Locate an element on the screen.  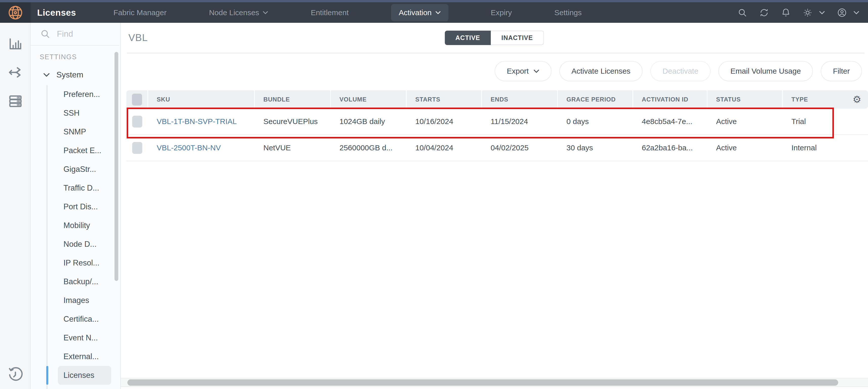
sidebar-item-preferen: Preferen... is located at coordinates (85, 94).